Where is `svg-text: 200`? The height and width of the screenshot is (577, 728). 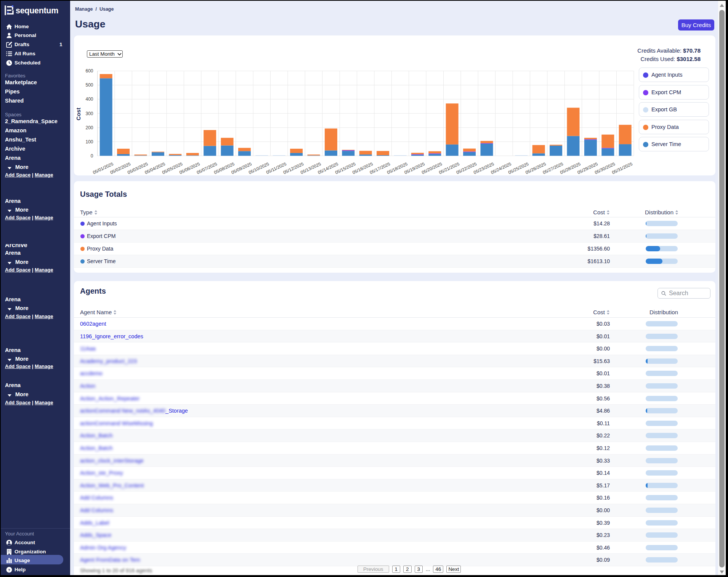
svg-text: 200 is located at coordinates (89, 128).